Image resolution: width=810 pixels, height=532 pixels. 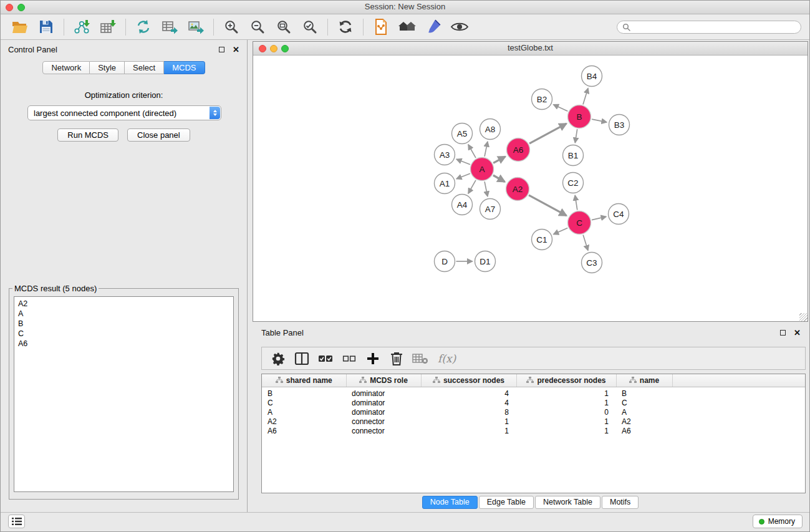 What do you see at coordinates (567, 503) in the screenshot?
I see `tab-network-table: Network Table` at bounding box center [567, 503].